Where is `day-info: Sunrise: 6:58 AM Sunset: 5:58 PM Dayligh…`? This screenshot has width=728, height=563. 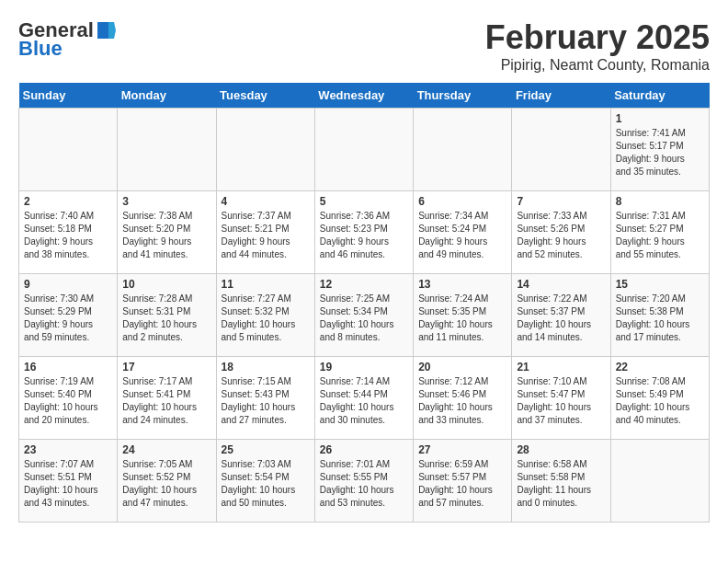
day-info: Sunrise: 6:58 AM Sunset: 5:58 PM Dayligh… is located at coordinates (561, 484).